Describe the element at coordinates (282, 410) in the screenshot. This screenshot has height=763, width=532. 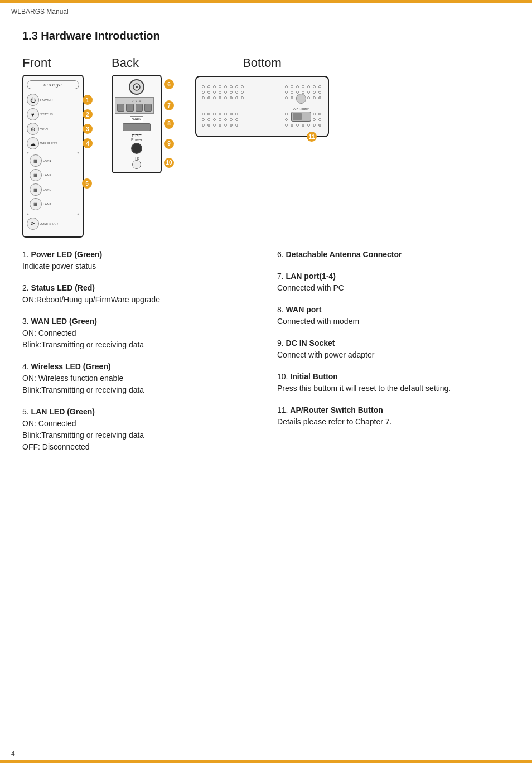
I see `desc-num-11: 11.` at that location.